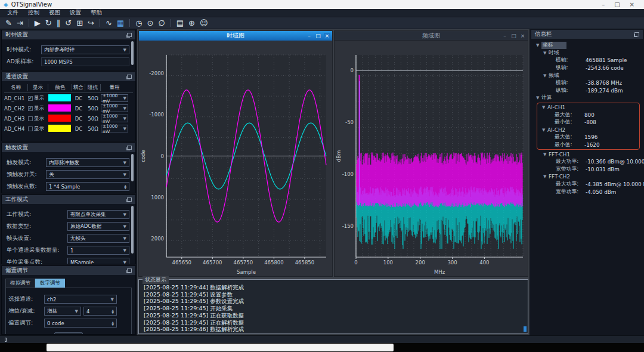  I want to click on 预触发开关:-combo: 关▼, so click(88, 174).